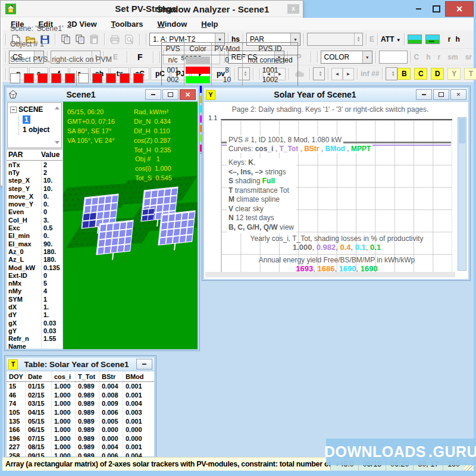  Describe the element at coordinates (392, 74) in the screenshot. I see `spinner-3: ▲▼` at that location.